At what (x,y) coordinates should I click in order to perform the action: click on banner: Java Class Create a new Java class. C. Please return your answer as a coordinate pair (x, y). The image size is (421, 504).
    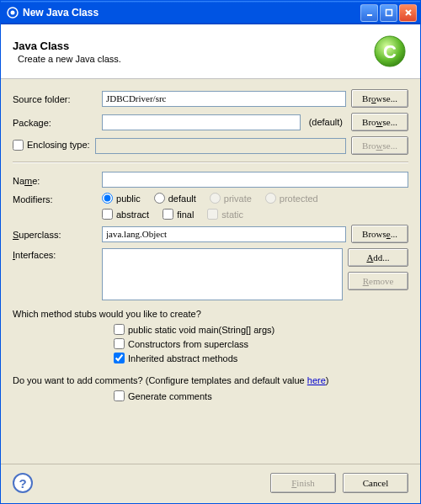
    Looking at the image, I should click on (210, 52).